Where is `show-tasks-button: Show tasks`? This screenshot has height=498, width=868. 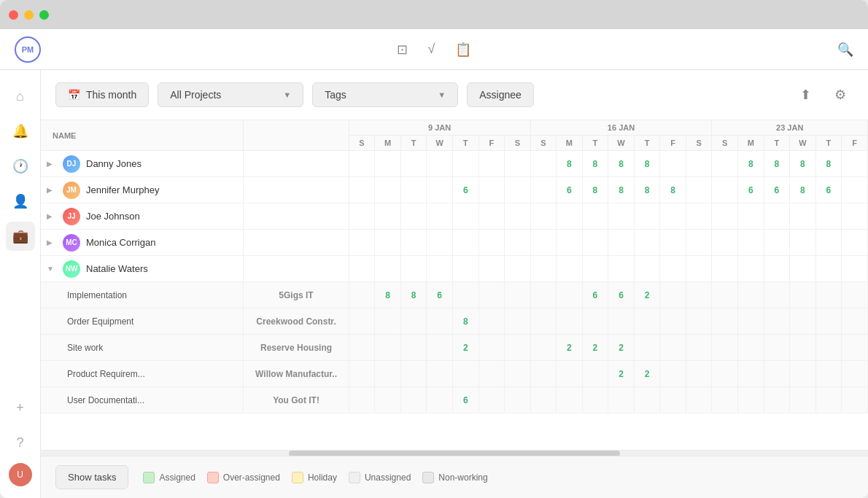 show-tasks-button: Show tasks is located at coordinates (92, 477).